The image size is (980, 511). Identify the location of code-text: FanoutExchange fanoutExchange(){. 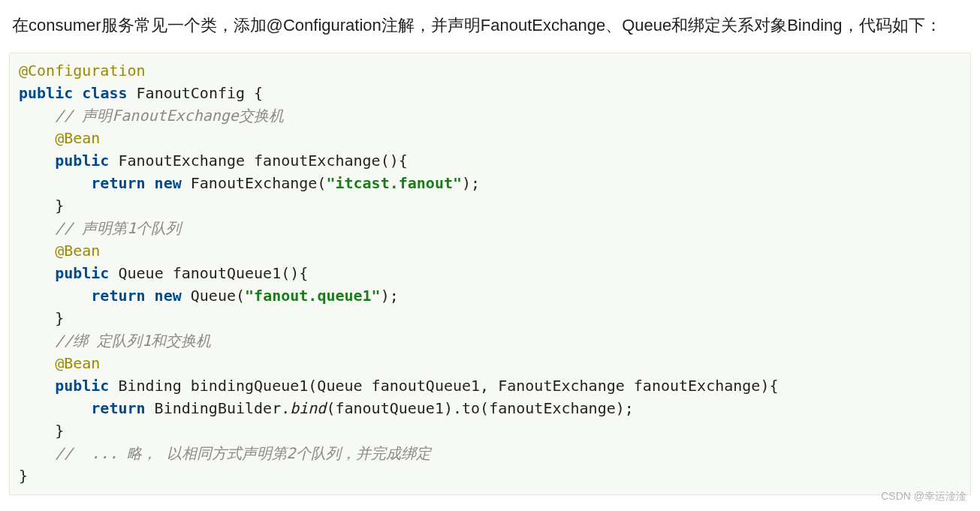
(258, 161).